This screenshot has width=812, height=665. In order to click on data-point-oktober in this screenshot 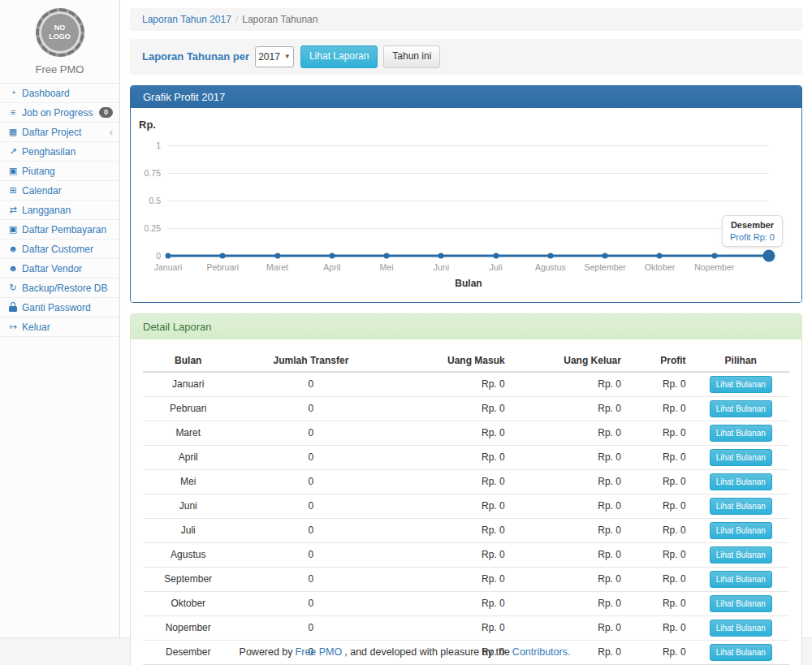, I will do `click(659, 255)`.